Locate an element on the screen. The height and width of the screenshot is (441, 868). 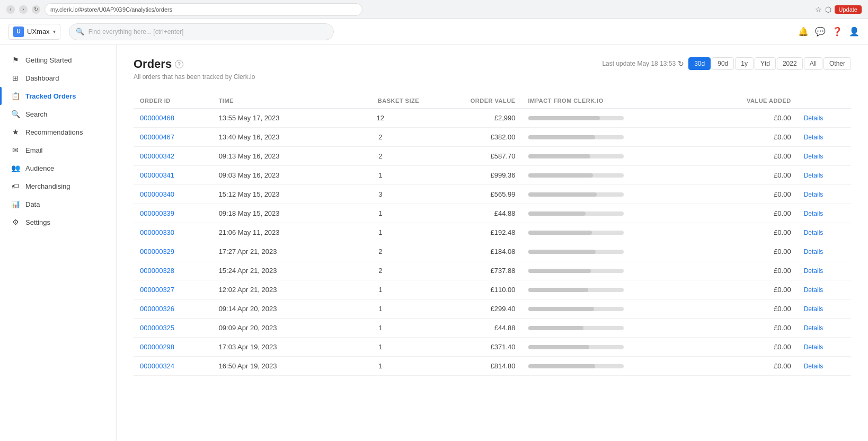
filter-2022-button: 2022 is located at coordinates (790, 64).